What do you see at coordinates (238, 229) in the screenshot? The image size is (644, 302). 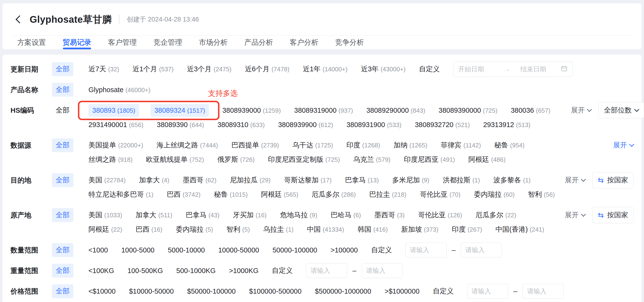 I see `filter-option: 智利(5)` at bounding box center [238, 229].